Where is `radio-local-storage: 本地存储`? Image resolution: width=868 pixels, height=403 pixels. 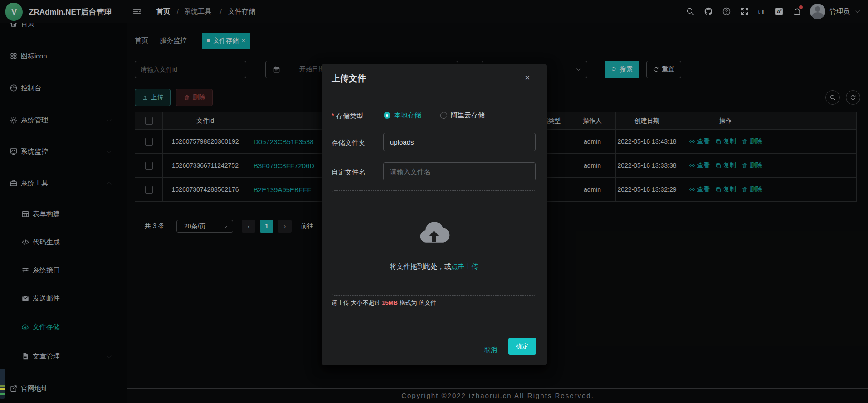
radio-local-storage: 本地存储 is located at coordinates (403, 115).